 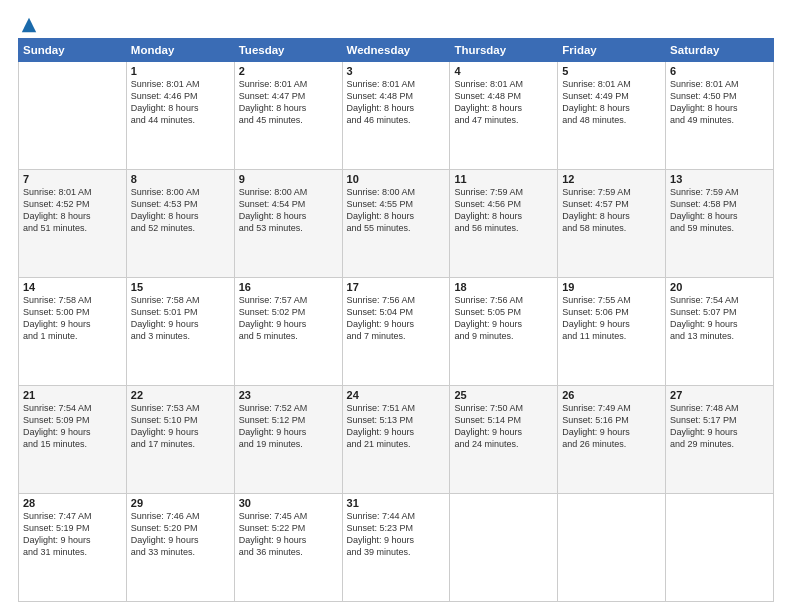 I want to click on day-number: 21, so click(x=72, y=395).